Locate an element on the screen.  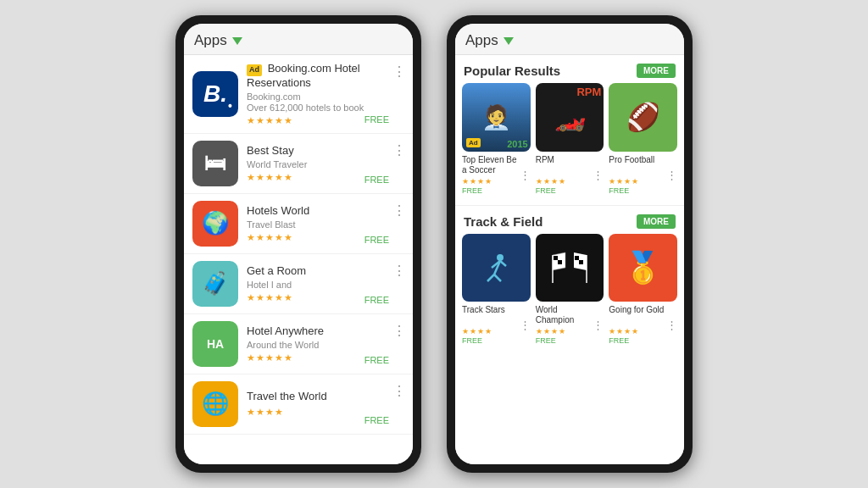
left-header-title: Apps is located at coordinates (210, 41).